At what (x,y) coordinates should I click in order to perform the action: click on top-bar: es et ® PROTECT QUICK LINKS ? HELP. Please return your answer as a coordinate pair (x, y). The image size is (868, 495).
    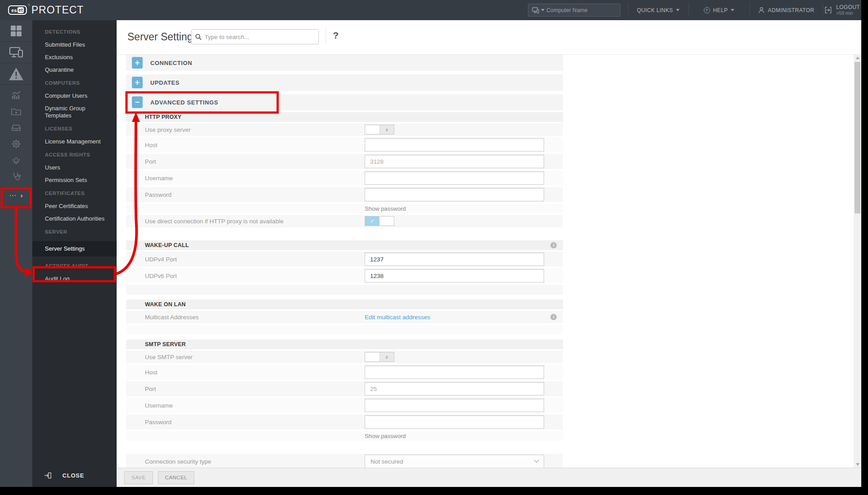
    Looking at the image, I should click on (431, 10).